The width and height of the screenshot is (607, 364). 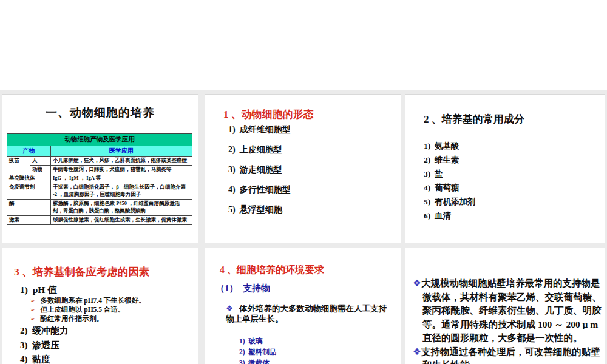 What do you see at coordinates (507, 311) in the screenshot?
I see `bullet-paragraph: ❖大规模动物细胞贴壁培养最常用的支持物是微载体，其材料有聚苯乙烯、交联葡萄糖、聚…` at bounding box center [507, 311].